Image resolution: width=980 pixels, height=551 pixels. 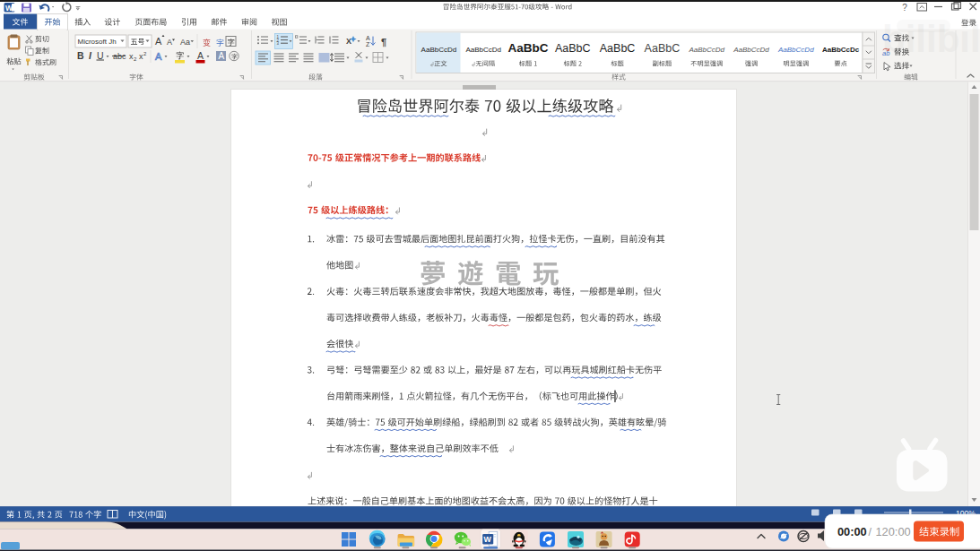 I want to click on svg-text: 120:00, so click(x=893, y=532).